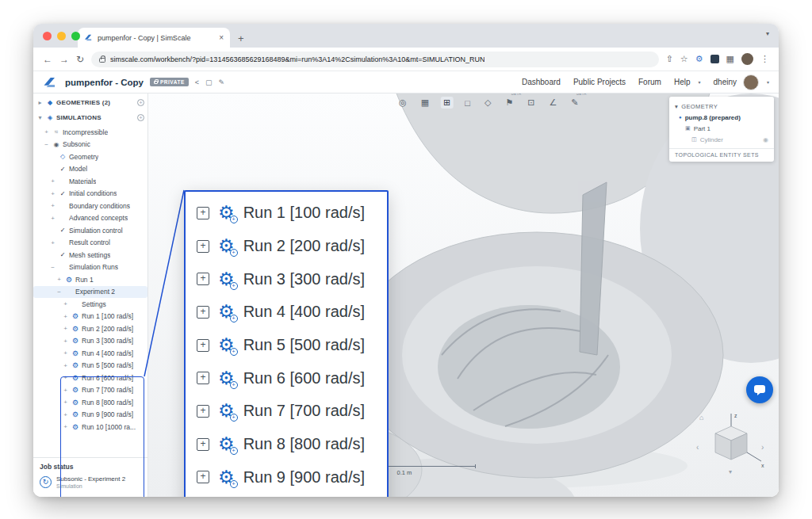 Image resolution: width=812 pixels, height=519 pixels. What do you see at coordinates (722, 139) in the screenshot?
I see `geometry-item-cylinder: ◫ Cylinder ◉` at bounding box center [722, 139].